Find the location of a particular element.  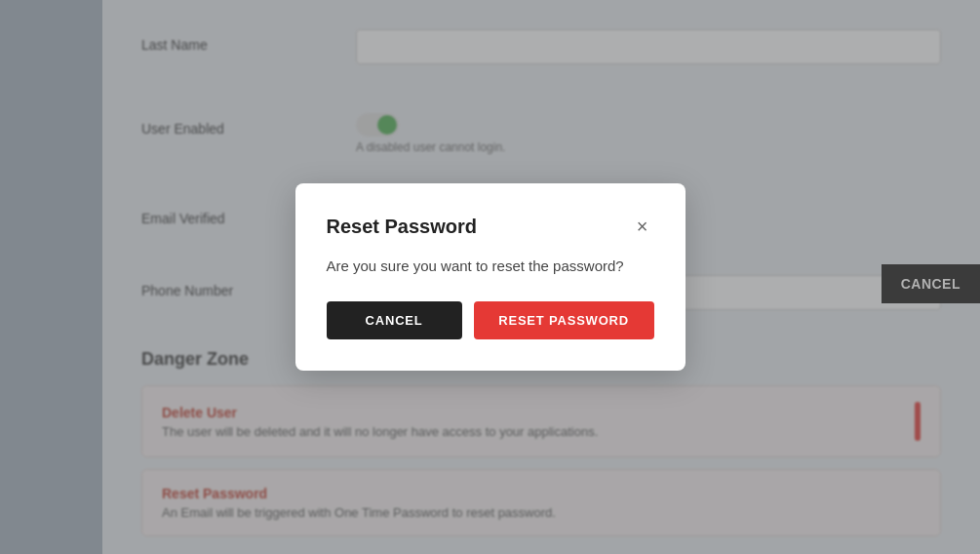

modal-actions: CANCEL RESET PASSWORD is located at coordinates (490, 320).